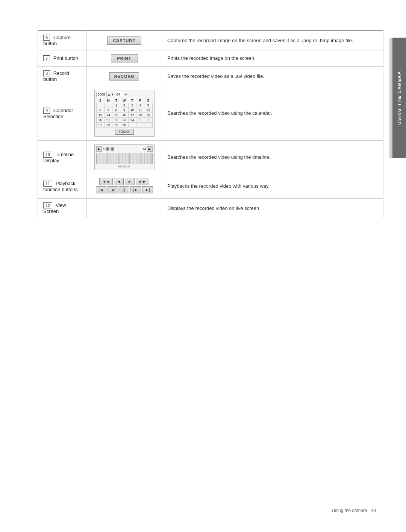  What do you see at coordinates (48, 184) in the screenshot?
I see `num-badge-11: 11` at bounding box center [48, 184].